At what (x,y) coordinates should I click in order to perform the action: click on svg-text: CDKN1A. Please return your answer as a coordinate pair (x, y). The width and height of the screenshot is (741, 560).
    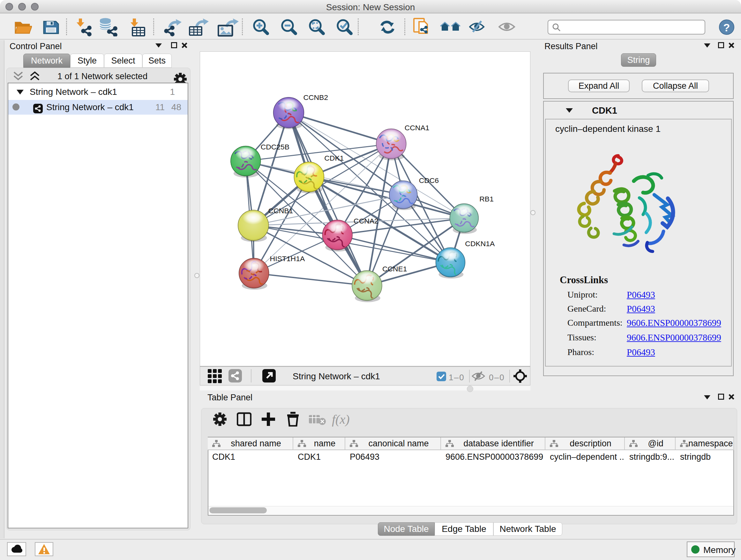
    Looking at the image, I should click on (480, 244).